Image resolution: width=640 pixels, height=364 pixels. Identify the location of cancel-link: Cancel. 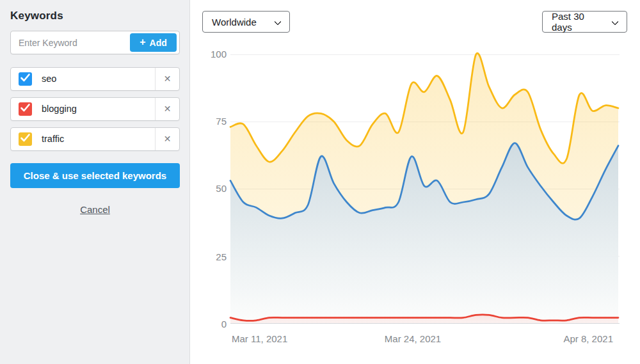
(95, 210).